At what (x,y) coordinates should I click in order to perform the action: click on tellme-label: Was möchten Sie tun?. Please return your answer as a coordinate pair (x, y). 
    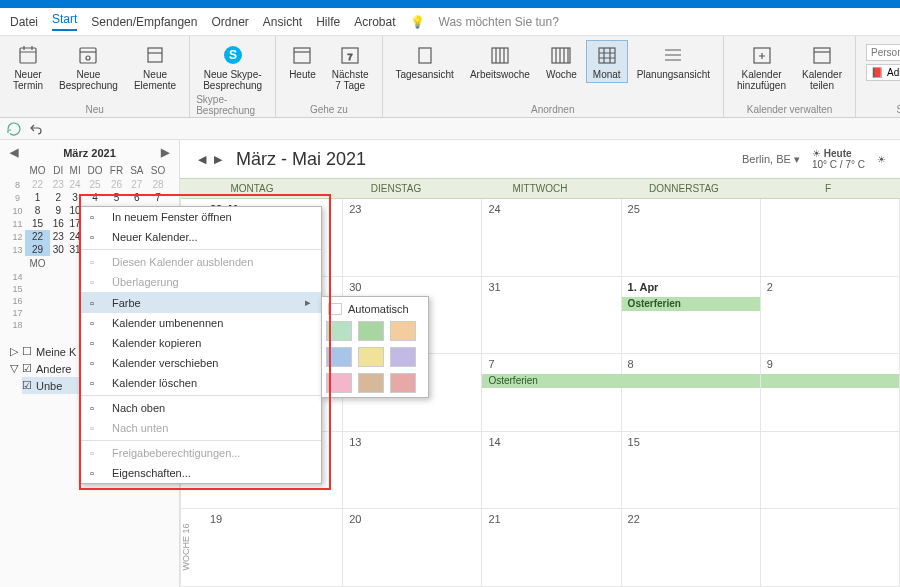
    Looking at the image, I should click on (499, 22).